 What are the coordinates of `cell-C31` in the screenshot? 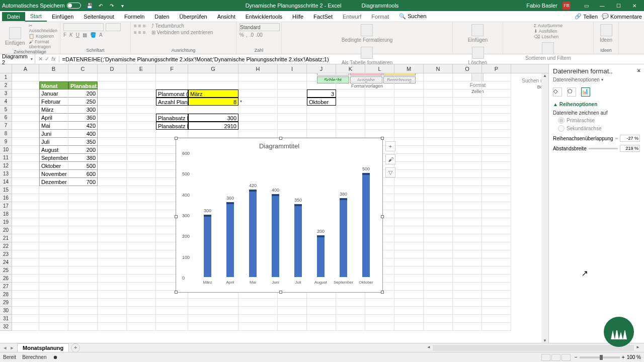 It's located at (83, 319).